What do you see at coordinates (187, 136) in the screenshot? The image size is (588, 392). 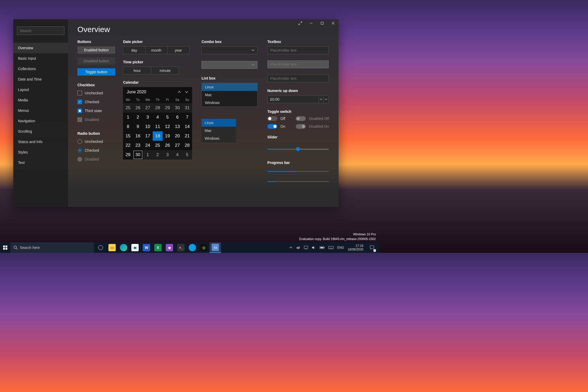 I see `calendar-day: 21` at bounding box center [187, 136].